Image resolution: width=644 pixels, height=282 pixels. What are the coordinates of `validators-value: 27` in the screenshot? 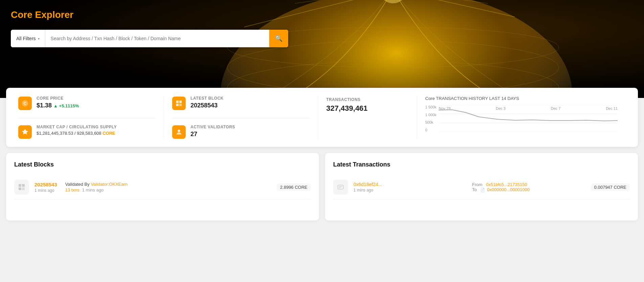 It's located at (213, 134).